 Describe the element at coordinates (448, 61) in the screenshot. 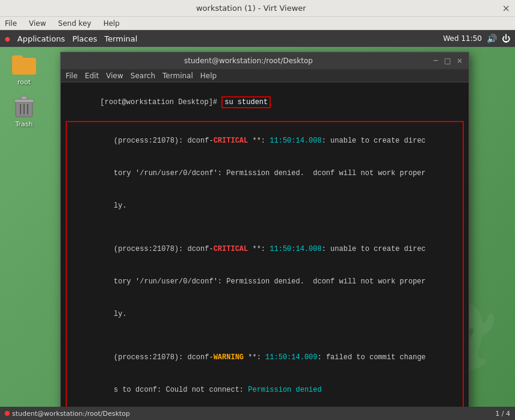

I see `terminal-maximize-btn: □` at that location.